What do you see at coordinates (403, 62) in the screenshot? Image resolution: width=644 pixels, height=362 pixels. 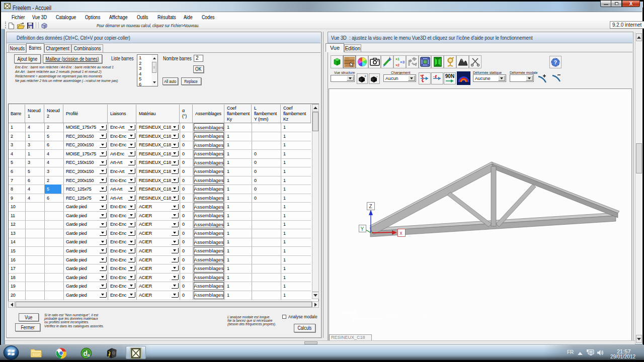 I see `svg-text: ×3` at bounding box center [403, 62].